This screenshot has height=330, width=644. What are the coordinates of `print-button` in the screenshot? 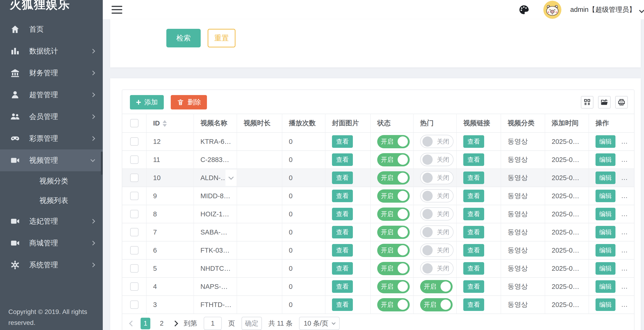 It's located at (622, 102).